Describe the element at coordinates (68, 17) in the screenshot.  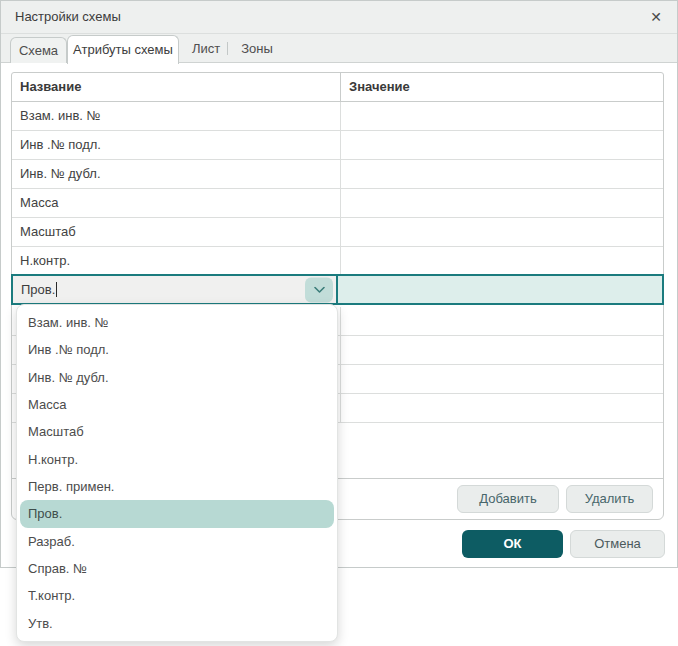
I see `dialog-title: Настройки схемы` at that location.